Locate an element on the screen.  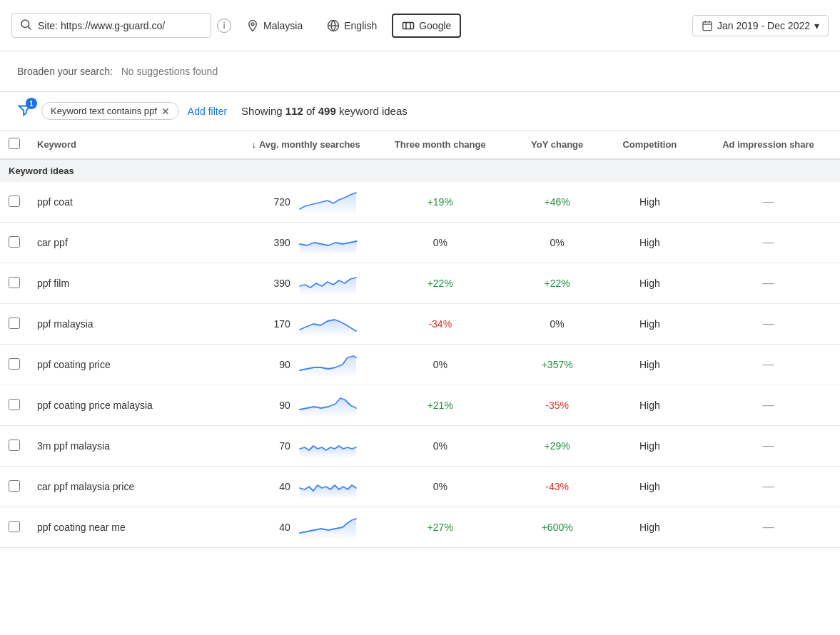
search-icon is located at coordinates (26, 26).